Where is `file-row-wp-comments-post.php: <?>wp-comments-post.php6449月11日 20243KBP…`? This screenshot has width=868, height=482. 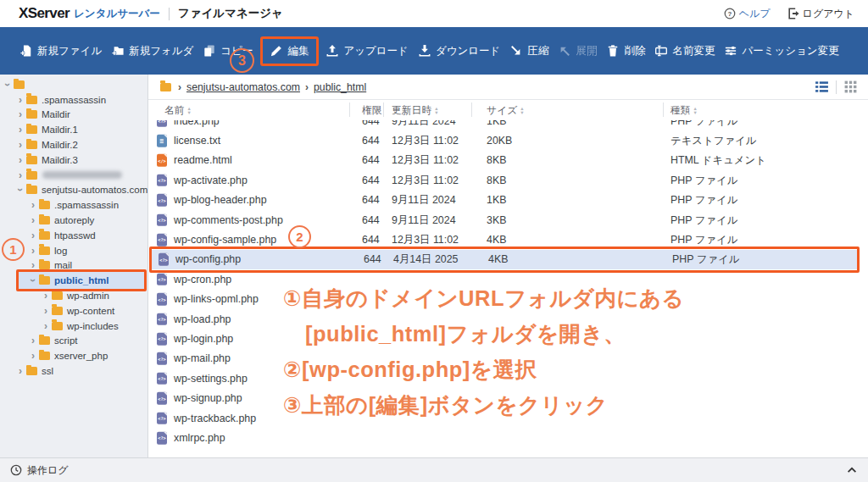
file-row-wp-comments-post.php: <?>wp-comments-post.php6449月11日 20243KBP… is located at coordinates (509, 220).